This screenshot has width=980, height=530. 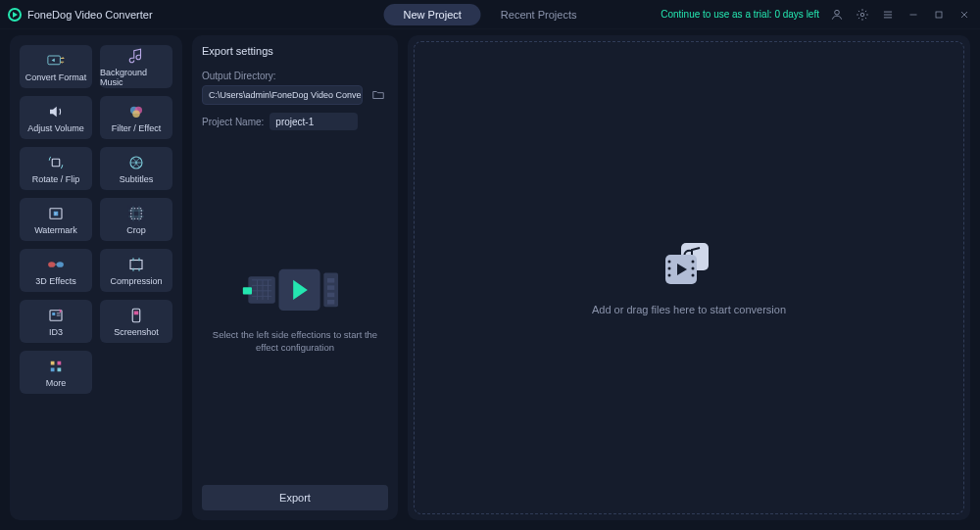 What do you see at coordinates (96, 219) in the screenshot?
I see `tile-grid: Convert Format Background Music Adjust V…` at bounding box center [96, 219].